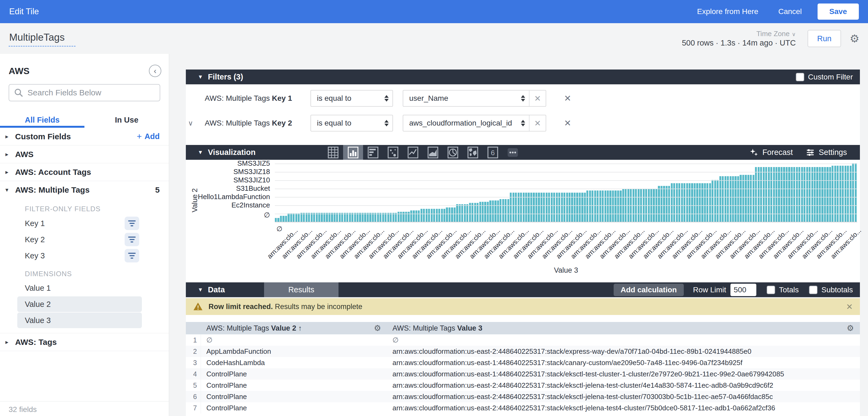 The height and width of the screenshot is (416, 868). What do you see at coordinates (433, 152) in the screenshot?
I see `viz-type-area-icon` at bounding box center [433, 152].